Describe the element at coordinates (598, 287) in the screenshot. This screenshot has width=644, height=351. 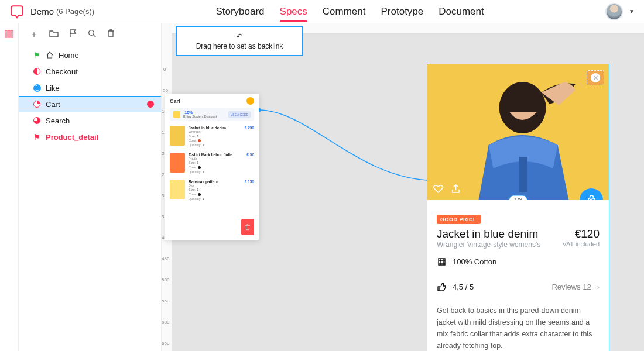
I see `chevron-right-icon: ›` at that location.